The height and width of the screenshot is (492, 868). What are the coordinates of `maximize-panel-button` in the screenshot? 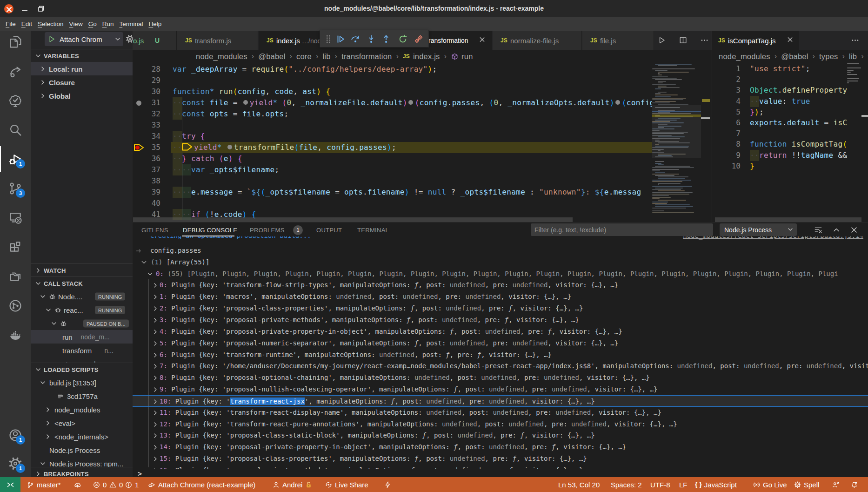 It's located at (836, 231).